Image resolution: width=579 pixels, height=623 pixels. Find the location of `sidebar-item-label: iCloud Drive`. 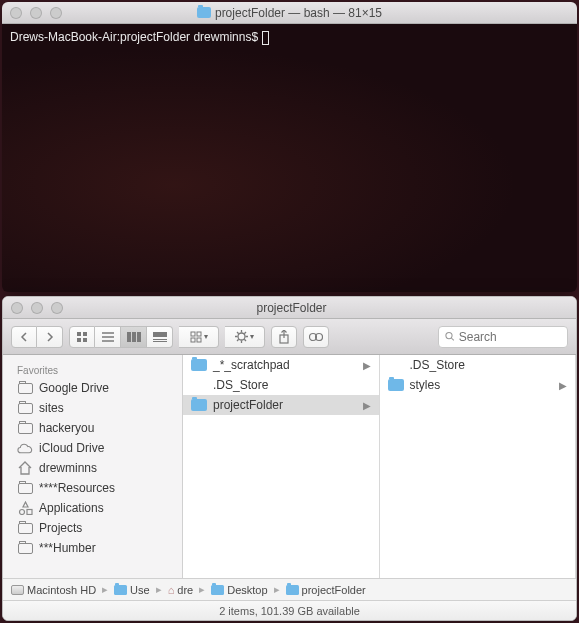

sidebar-item-label: iCloud Drive is located at coordinates (72, 448).